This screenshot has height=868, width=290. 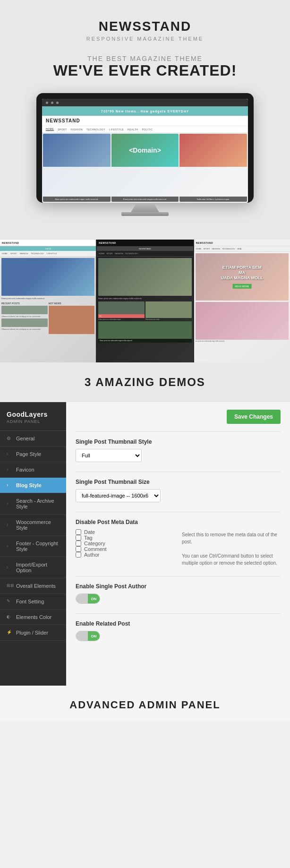 I want to click on sidebar-item-general: General, so click(x=33, y=438).